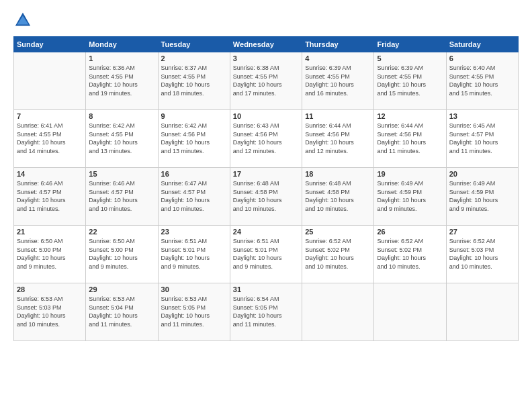 The width and height of the screenshot is (532, 411). I want to click on calendar-cell: 28Sunrise: 6:53 AM Sunset: 5:03 PM Dayli…, so click(50, 312).